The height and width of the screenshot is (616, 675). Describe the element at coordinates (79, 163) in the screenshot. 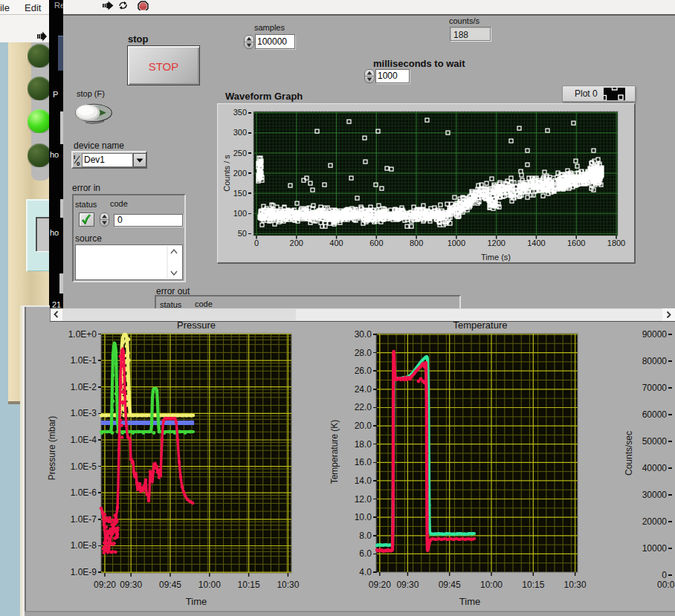

I see `svg-text: 0` at that location.